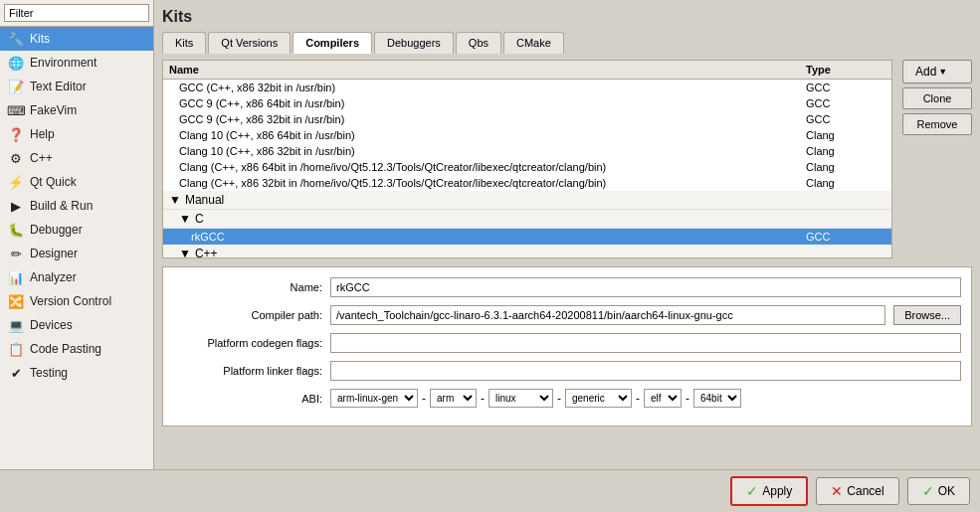  Describe the element at coordinates (77, 63) in the screenshot. I see `sidebar-item-environment: 🌐 Environment` at that location.